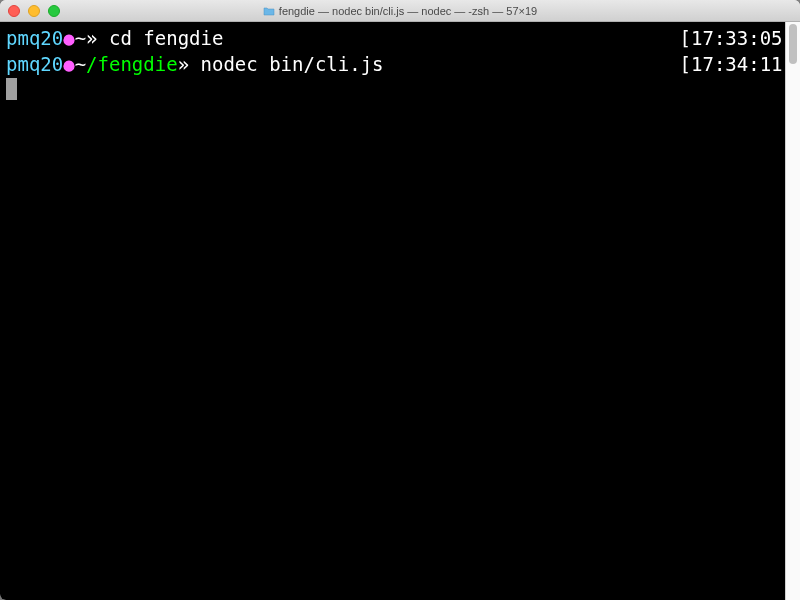 The image size is (800, 600). What do you see at coordinates (114, 39) in the screenshot?
I see `prompt: pmq20●~» cd fengdie` at bounding box center [114, 39].